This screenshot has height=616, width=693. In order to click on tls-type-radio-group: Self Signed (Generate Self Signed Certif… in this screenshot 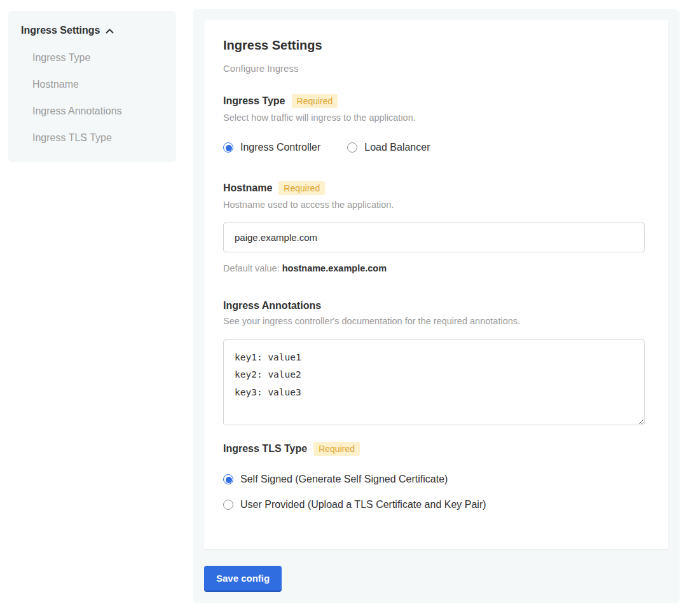, I will do `click(436, 492)`.